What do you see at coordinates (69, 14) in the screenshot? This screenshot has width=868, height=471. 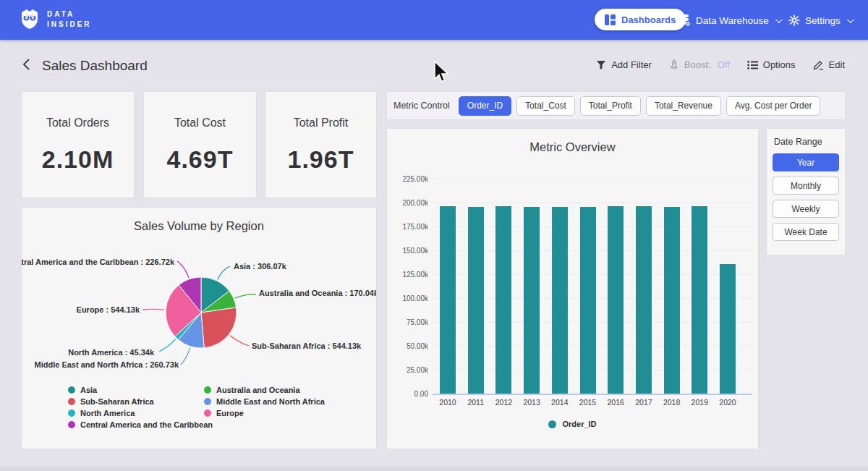 I see `brand-line1: DATA` at bounding box center [69, 14].